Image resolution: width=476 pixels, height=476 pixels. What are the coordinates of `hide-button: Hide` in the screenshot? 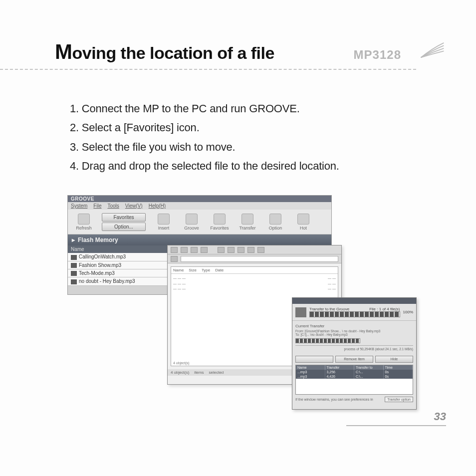 It's located at (394, 359).